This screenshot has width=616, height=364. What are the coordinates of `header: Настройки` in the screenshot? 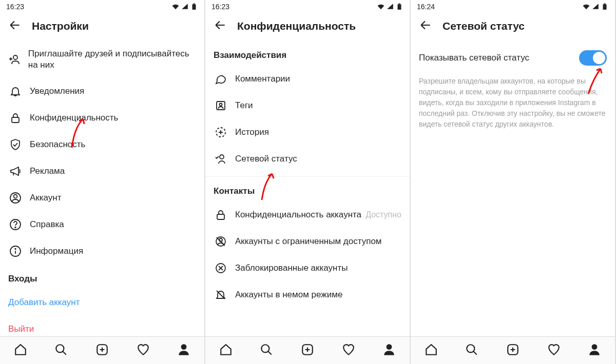 It's located at (102, 27).